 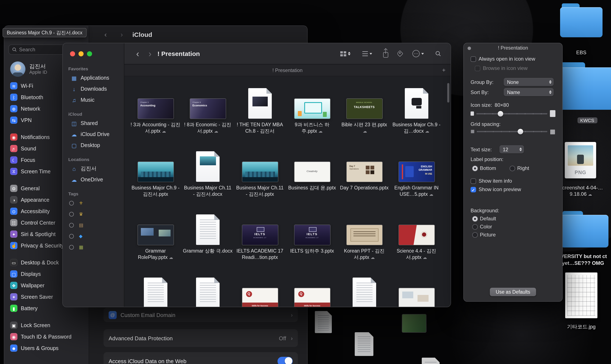 I want to click on desktop-folder-ebs, so click(x=581, y=20).